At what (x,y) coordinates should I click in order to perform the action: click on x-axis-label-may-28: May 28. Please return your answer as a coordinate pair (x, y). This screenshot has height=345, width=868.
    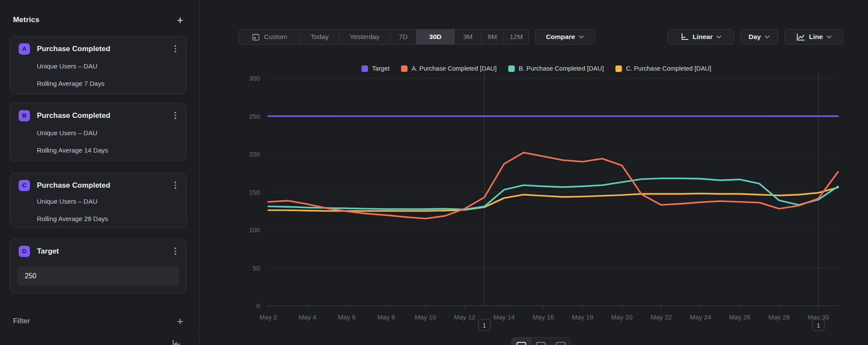
    Looking at the image, I should click on (779, 317).